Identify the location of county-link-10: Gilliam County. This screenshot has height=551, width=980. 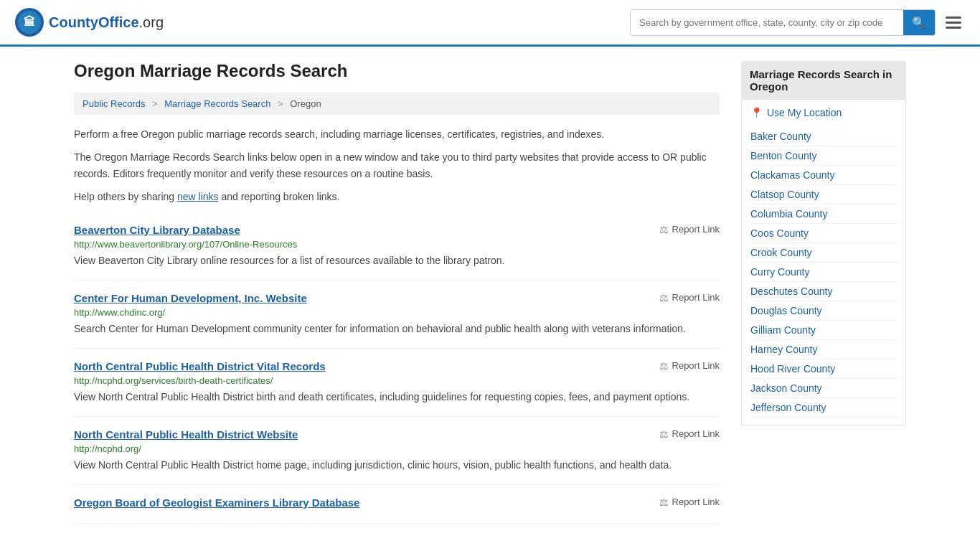
(783, 330).